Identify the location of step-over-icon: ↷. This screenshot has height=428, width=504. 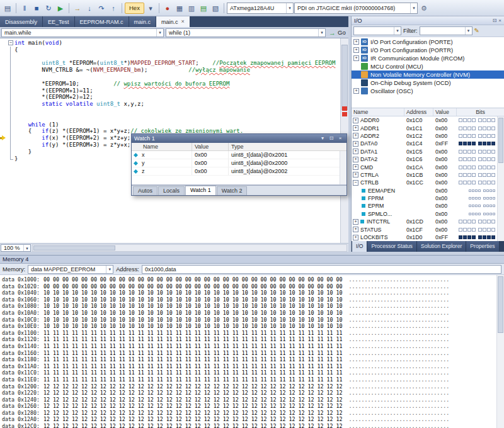
(101, 8).